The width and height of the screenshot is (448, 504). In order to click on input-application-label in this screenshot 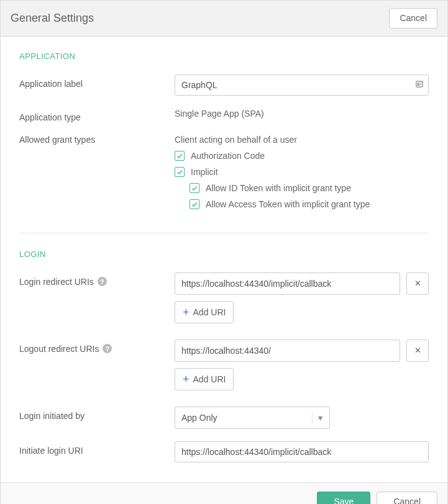, I will do `click(302, 85)`.